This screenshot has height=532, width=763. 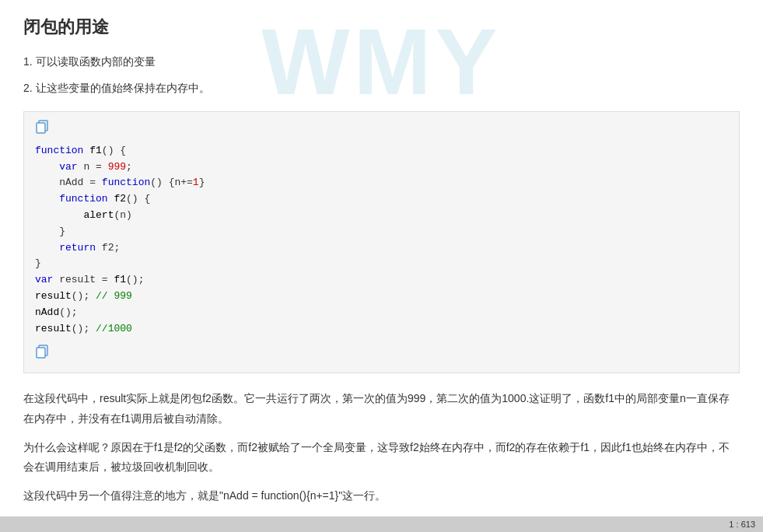 I want to click on desc-2: 为什么会这样呢？原因在于f1是f2的父函数，而f2被赋给了一个全局变量，这导致f…, so click(x=381, y=457).